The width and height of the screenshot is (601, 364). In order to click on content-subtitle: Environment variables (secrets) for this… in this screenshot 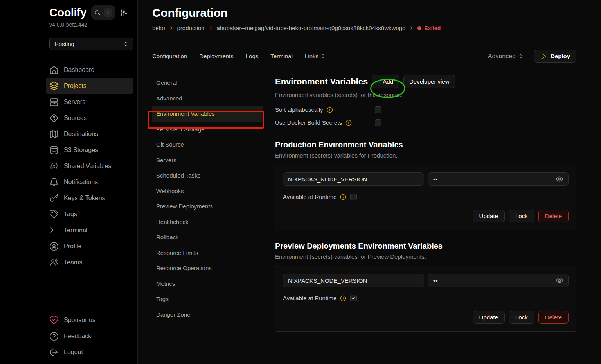, I will do `click(426, 95)`.